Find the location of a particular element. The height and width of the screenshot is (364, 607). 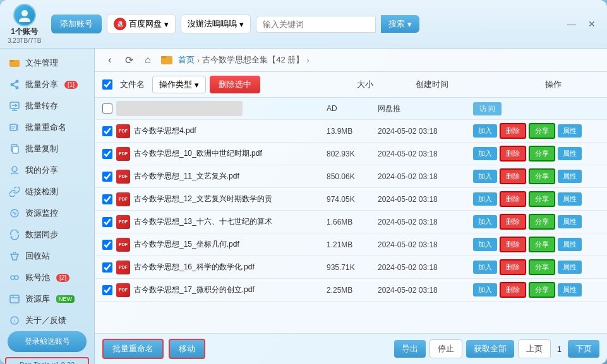

sidebar-item-resource-lib: 资源库 NEW is located at coordinates (47, 299).